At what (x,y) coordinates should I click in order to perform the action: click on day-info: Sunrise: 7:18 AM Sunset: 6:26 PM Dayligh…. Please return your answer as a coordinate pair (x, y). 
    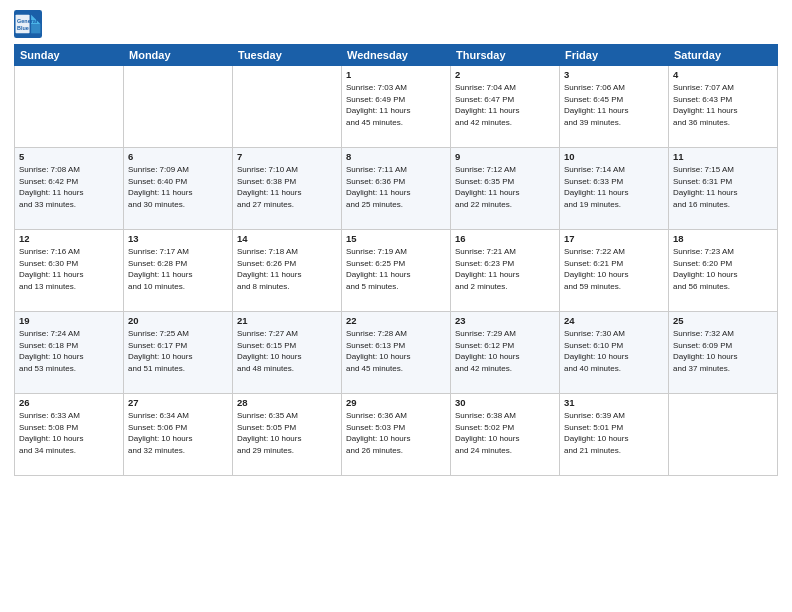
    Looking at the image, I should click on (287, 269).